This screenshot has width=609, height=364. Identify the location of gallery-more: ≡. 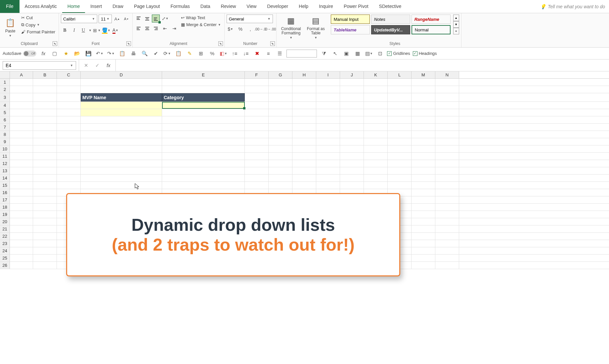
(456, 31).